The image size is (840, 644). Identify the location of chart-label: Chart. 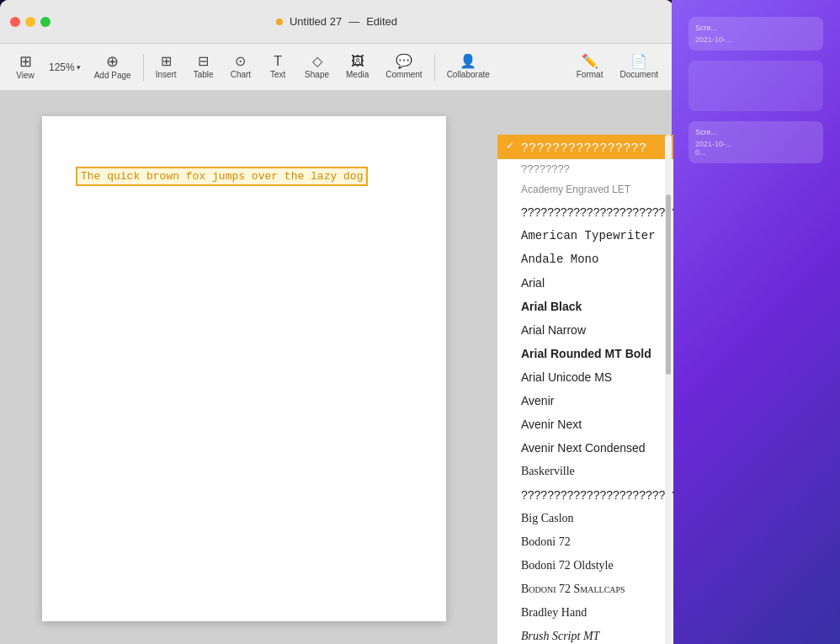
(241, 74).